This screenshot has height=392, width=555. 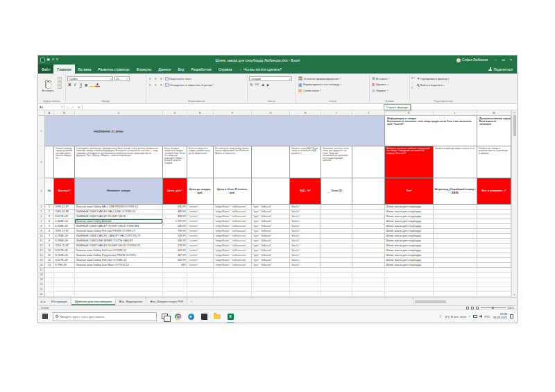 What do you see at coordinates (494, 207) in the screenshot?
I see `cell-M4` at bounding box center [494, 207].